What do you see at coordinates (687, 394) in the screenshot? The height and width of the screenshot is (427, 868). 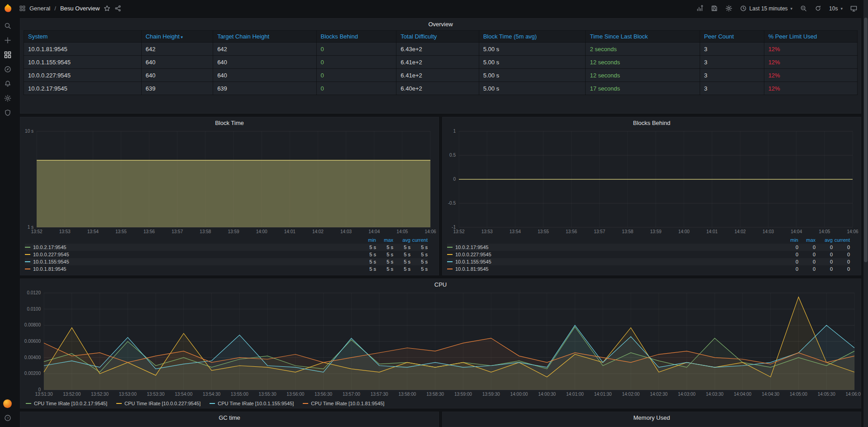 I see `svg-text: 14:03:00` at bounding box center [687, 394].